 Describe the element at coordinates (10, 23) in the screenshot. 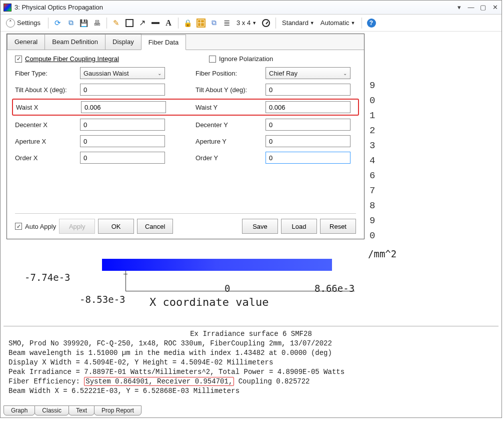

I see `chevron-up-icon: ˄` at that location.